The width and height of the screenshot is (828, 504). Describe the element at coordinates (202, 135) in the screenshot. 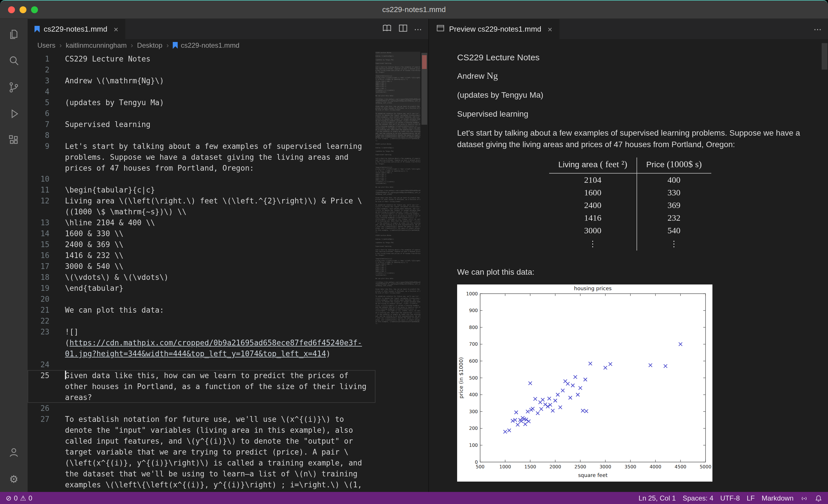

I see `code-row: 8` at that location.